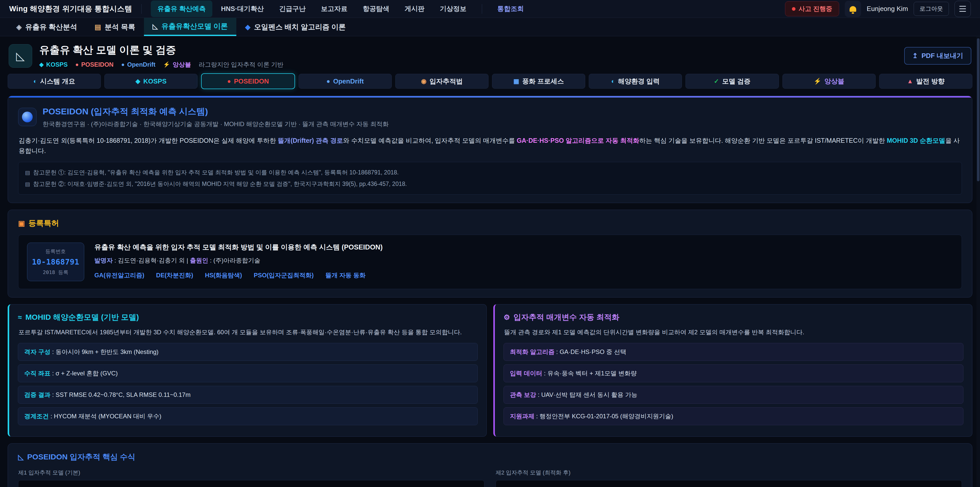  Describe the element at coordinates (241, 65) in the screenshot. I see `header-note: 라그랑지안 입자추적 이론 기반` at that location.